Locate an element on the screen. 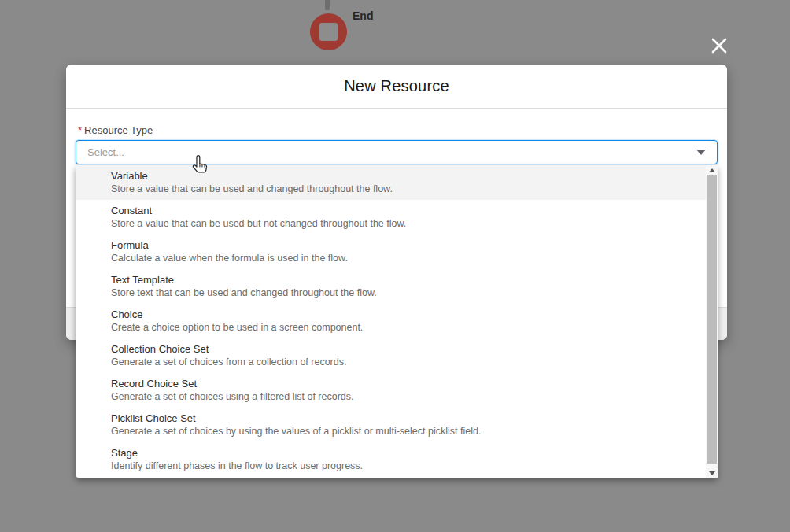 Image resolution: width=790 pixels, height=532 pixels. item-description: Create a choice option to be used in a s… is located at coordinates (402, 327).